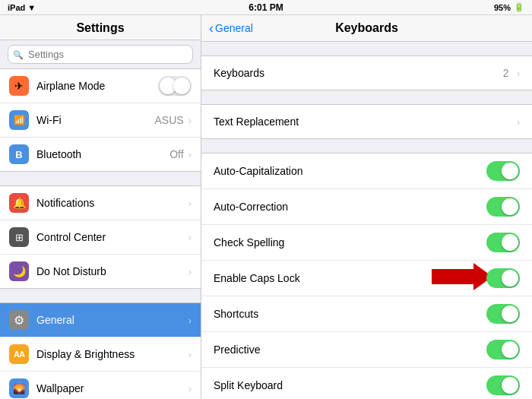  Describe the element at coordinates (366, 243) in the screenshot. I see `check-spelling-row: Check Spelling` at that location.